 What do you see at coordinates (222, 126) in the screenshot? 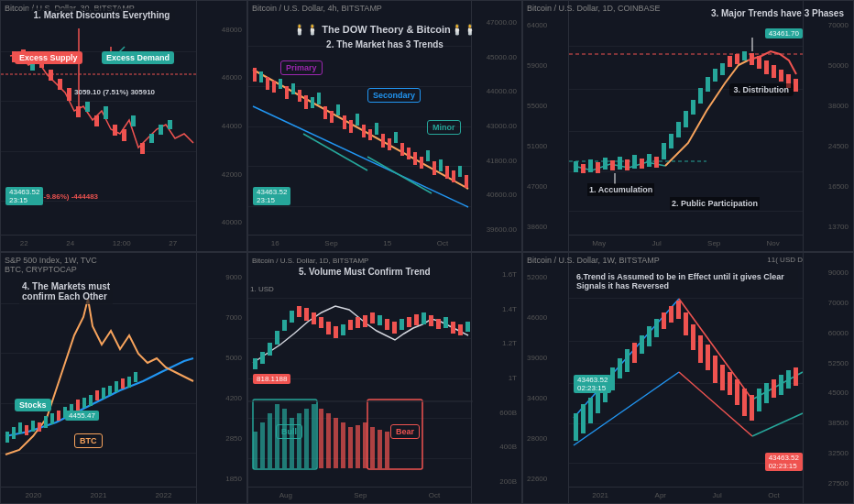
I see `p1-y-axis: 48000 46000 44000 42000 40000` at bounding box center [222, 126].